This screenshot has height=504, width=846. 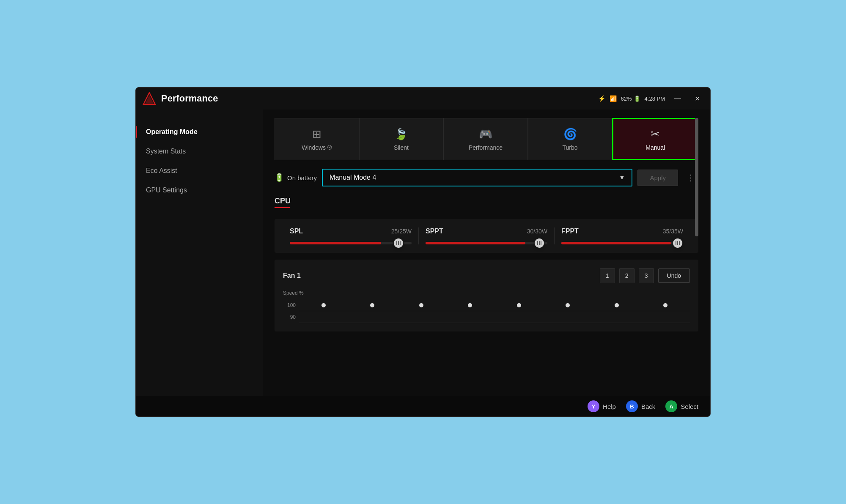 What do you see at coordinates (199, 132) in the screenshot?
I see `sidebar-item-operating-mode: Operating Mode` at bounding box center [199, 132].